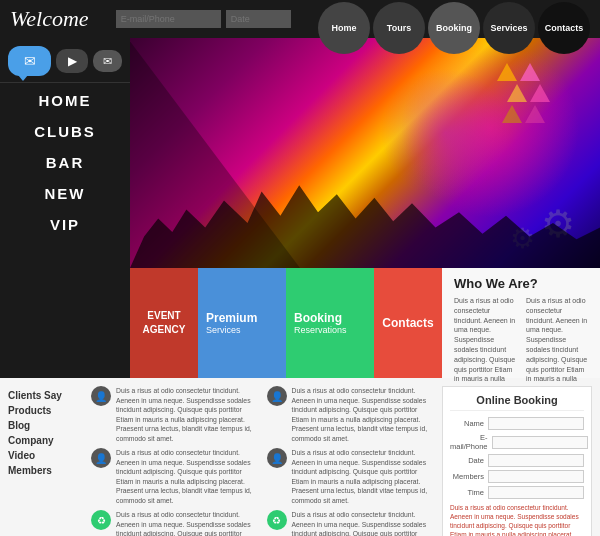  What do you see at coordinates (517, 460) in the screenshot?
I see `ob-field-date: Date` at bounding box center [517, 460].